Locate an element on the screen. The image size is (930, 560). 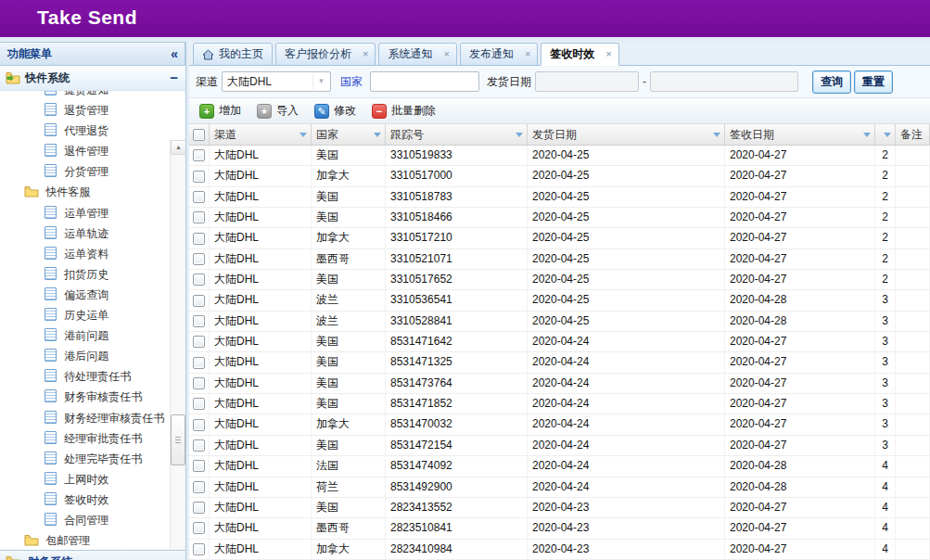
table-row: 大陆DHL 美国 8531471852 2020-04-24 2020-04-2… is located at coordinates (560, 404).